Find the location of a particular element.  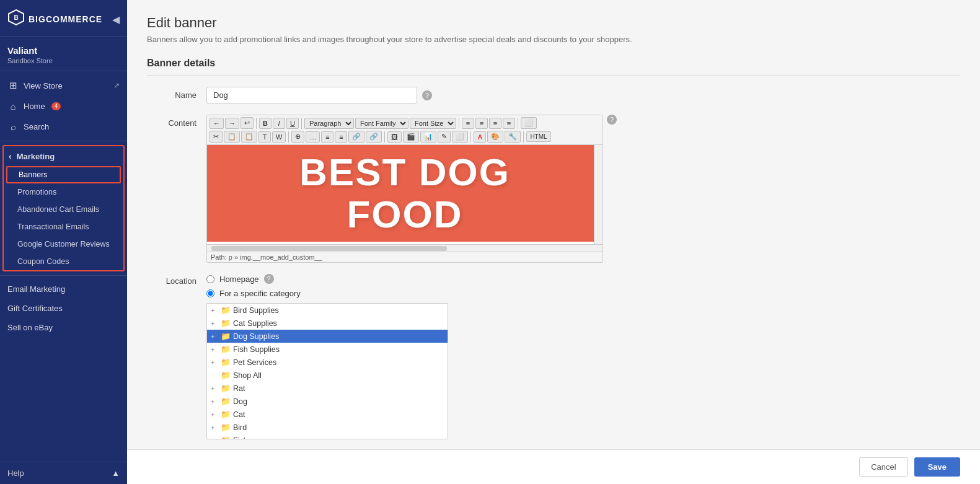

sidebar-item-transactional: Transactional Emails is located at coordinates (63, 227).